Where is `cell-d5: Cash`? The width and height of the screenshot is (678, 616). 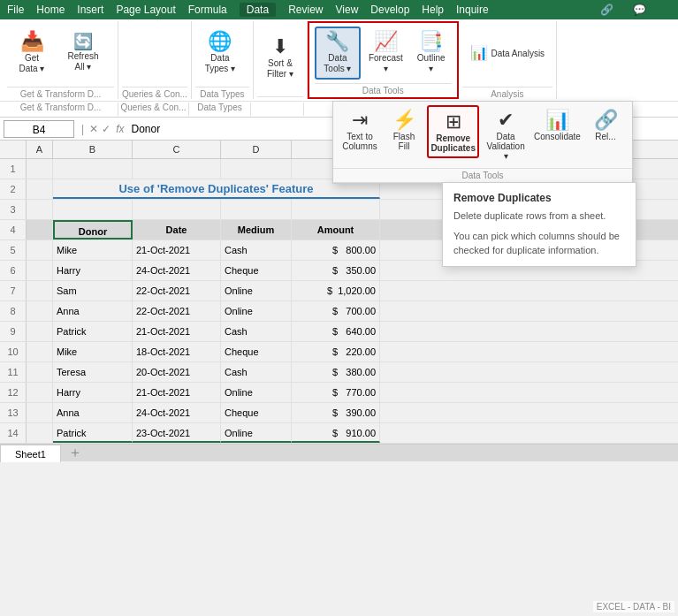 cell-d5: Cash is located at coordinates (256, 250).